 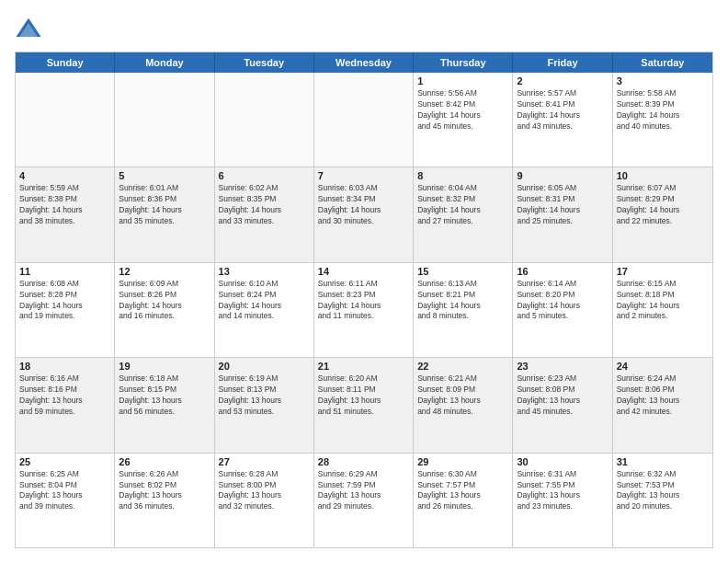 I want to click on day-number: 6, so click(x=265, y=176).